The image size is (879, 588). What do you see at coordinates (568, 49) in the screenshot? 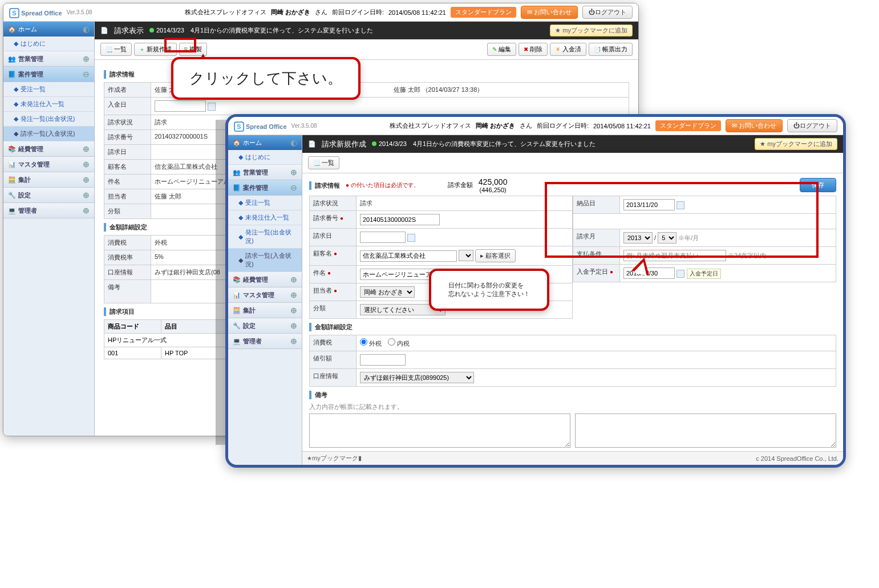
I see `paid-button: ￥入金済` at bounding box center [568, 49].